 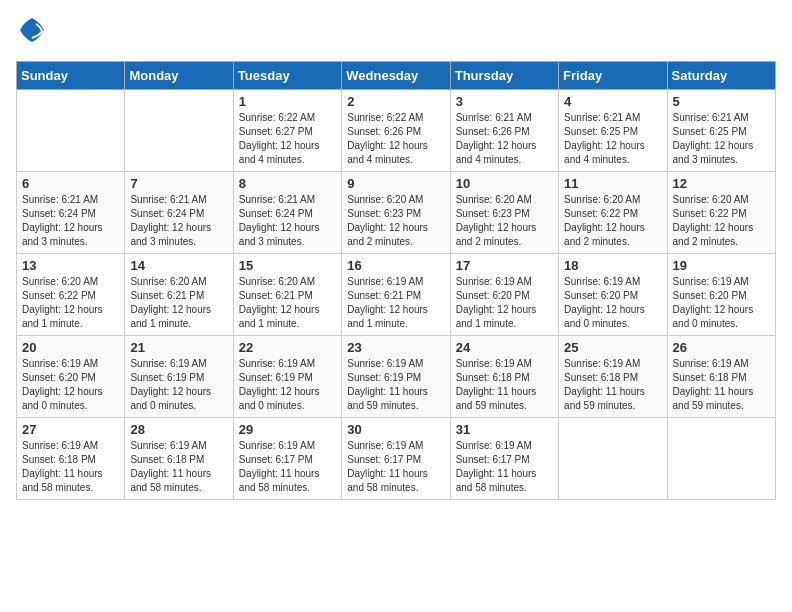 I want to click on calendar-cell: 22Sunrise: 6:19 AMSunset: 6:19 PMDayligh…, so click(x=287, y=377).